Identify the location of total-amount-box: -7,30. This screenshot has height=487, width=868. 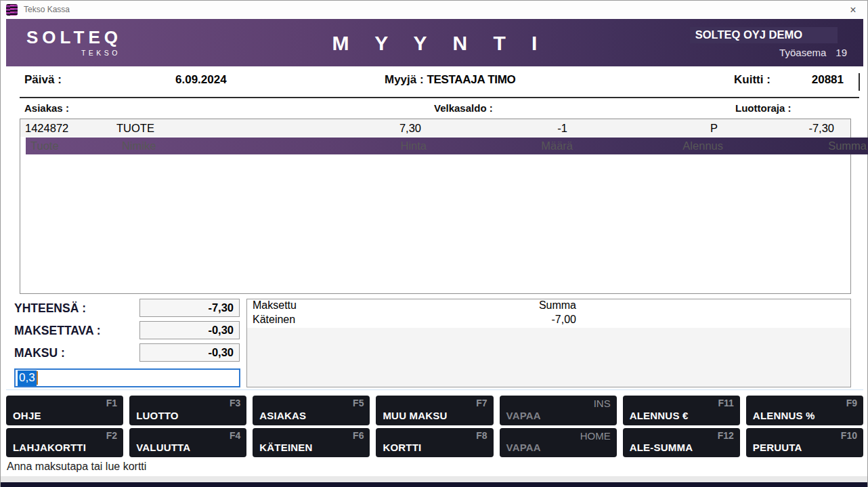
(190, 308).